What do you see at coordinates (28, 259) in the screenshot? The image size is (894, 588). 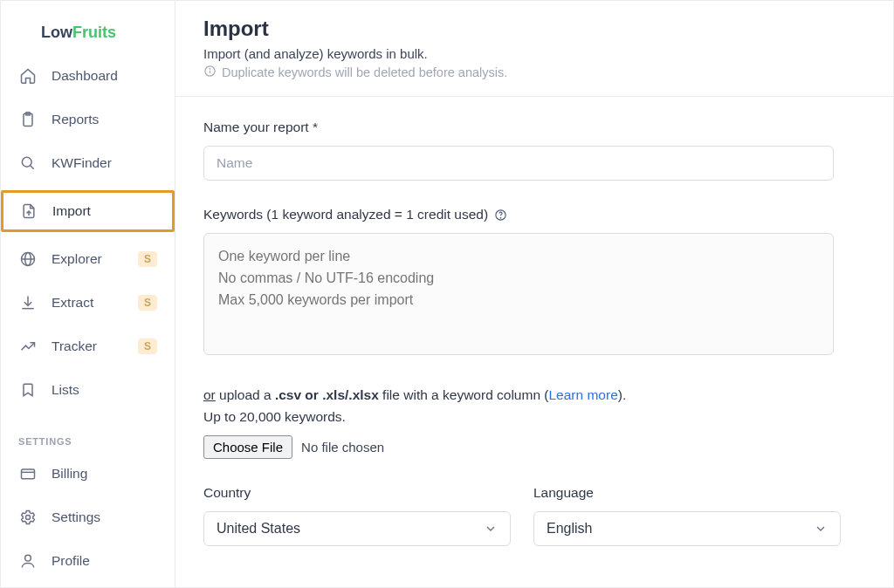 I see `globe-icon` at bounding box center [28, 259].